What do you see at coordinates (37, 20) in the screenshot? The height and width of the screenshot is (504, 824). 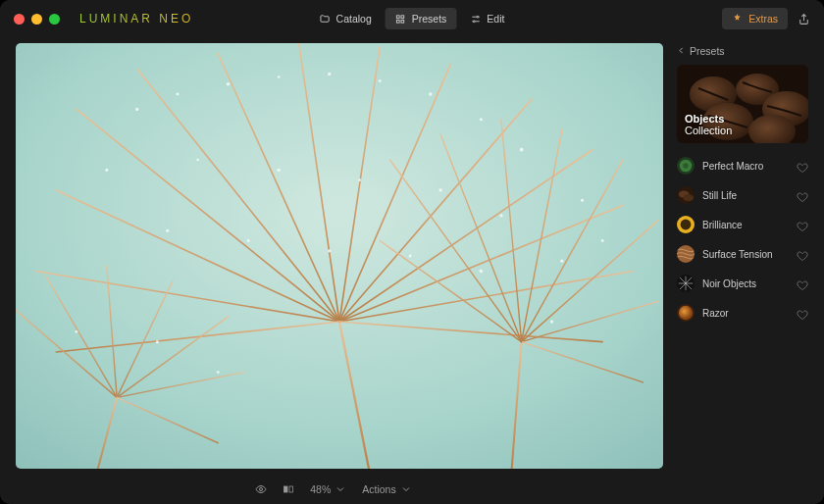 I see `minimize-window` at bounding box center [37, 20].